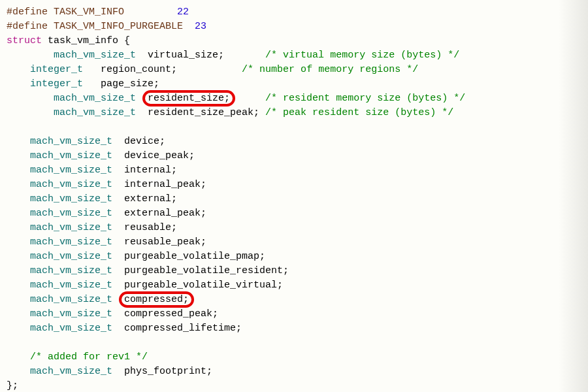  What do you see at coordinates (365, 98) in the screenshot?
I see `comment: /* resident memory size (bytes) */` at bounding box center [365, 98].